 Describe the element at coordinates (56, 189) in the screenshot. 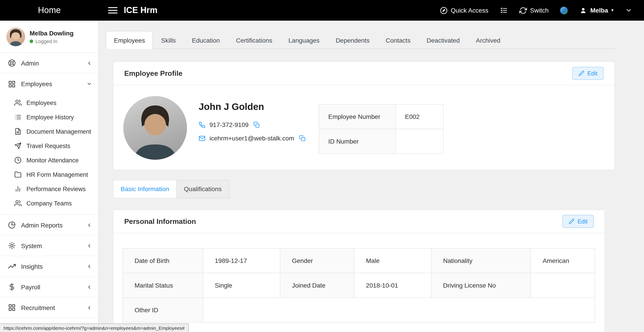

I see `sidebar-subitem-label: Performance Reviews` at that location.